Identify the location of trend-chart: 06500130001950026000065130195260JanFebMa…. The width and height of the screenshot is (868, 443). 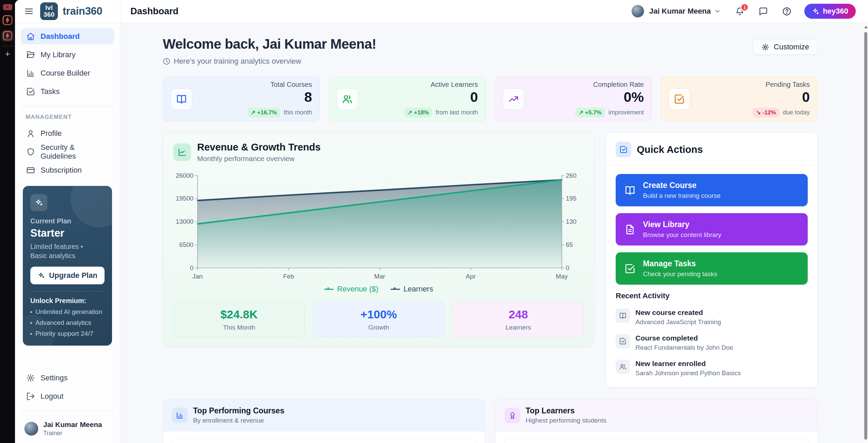
(379, 226).